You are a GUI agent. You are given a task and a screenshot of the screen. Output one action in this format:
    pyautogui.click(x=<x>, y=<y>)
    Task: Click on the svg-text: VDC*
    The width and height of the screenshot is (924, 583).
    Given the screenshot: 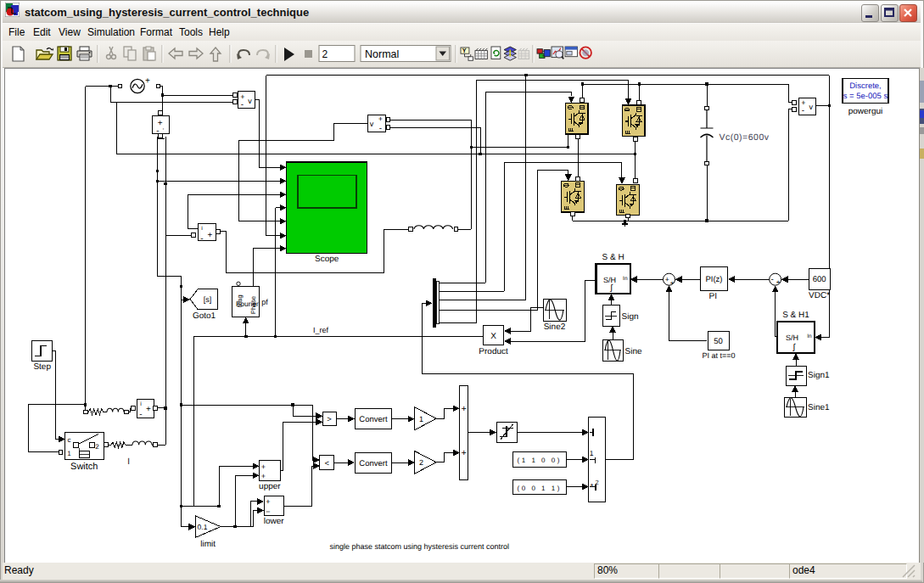 What is the action you would take?
    pyautogui.click(x=820, y=295)
    